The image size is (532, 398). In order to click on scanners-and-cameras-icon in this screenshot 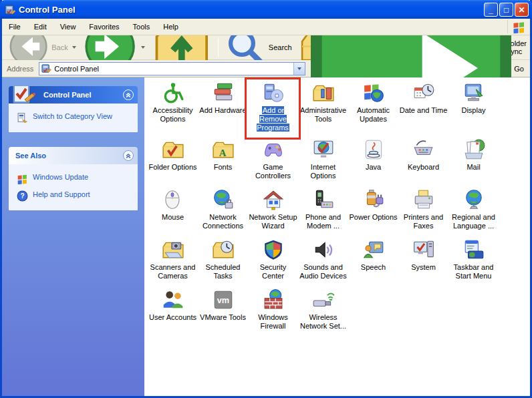, I will do `click(173, 250)`.